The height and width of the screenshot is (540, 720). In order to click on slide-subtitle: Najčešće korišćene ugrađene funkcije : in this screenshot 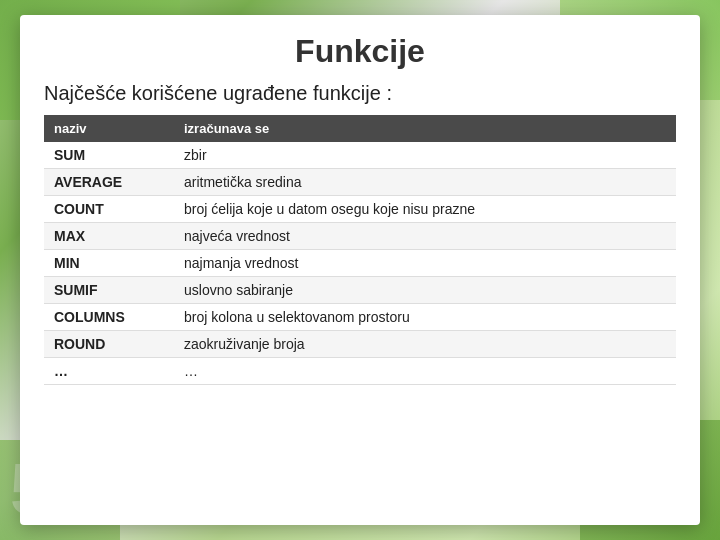, I will do `click(360, 94)`.